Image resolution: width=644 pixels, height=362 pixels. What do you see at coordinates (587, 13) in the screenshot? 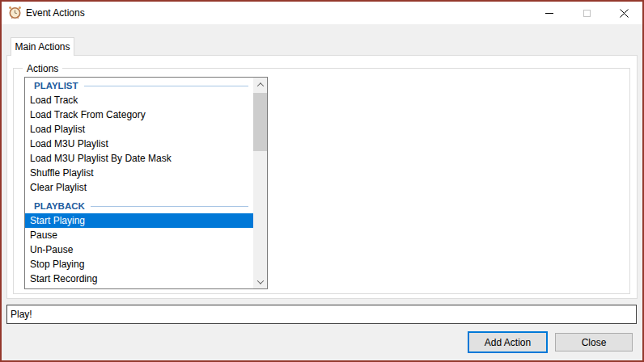
I see `maximize-icon` at bounding box center [587, 13].